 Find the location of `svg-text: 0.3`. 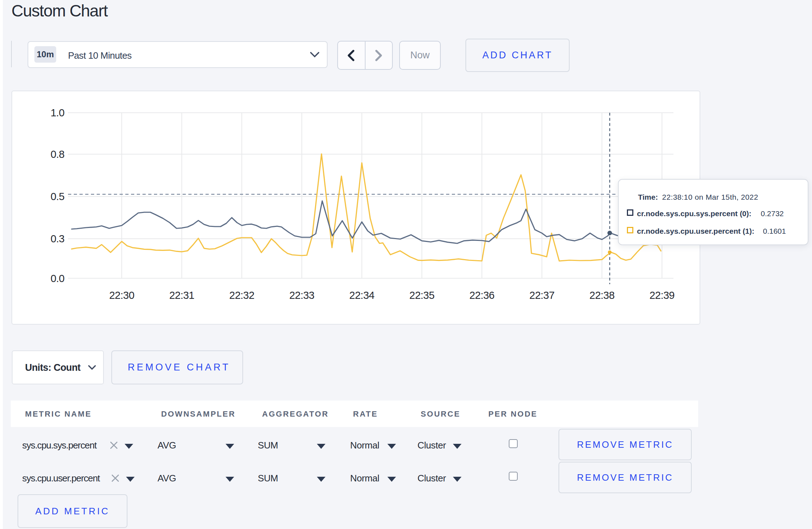

svg-text: 0.3 is located at coordinates (57, 239).